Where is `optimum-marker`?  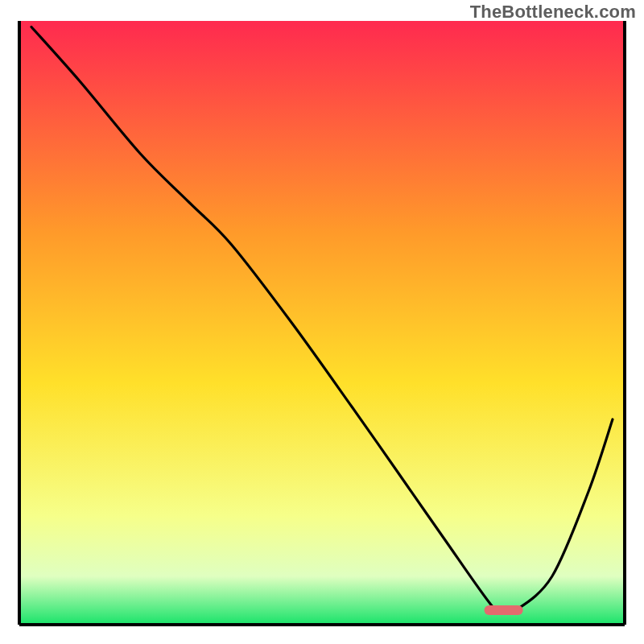
optimum-marker is located at coordinates (504, 610).